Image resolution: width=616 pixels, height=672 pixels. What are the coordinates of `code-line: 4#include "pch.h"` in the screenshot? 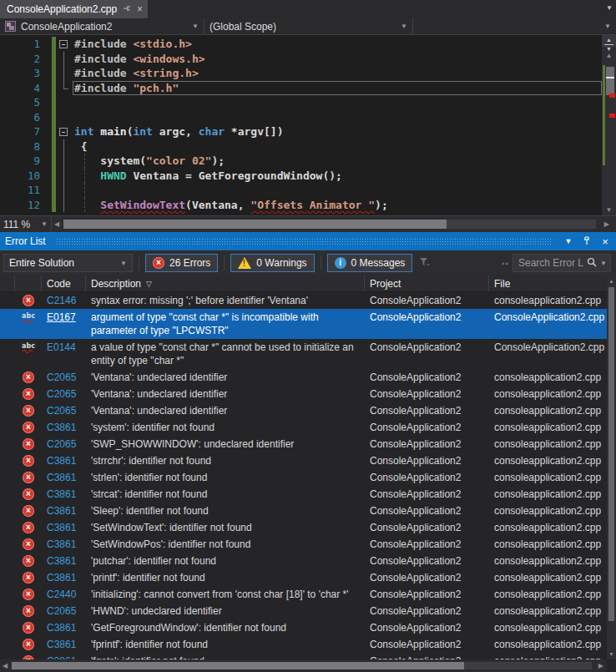 It's located at (300, 88).